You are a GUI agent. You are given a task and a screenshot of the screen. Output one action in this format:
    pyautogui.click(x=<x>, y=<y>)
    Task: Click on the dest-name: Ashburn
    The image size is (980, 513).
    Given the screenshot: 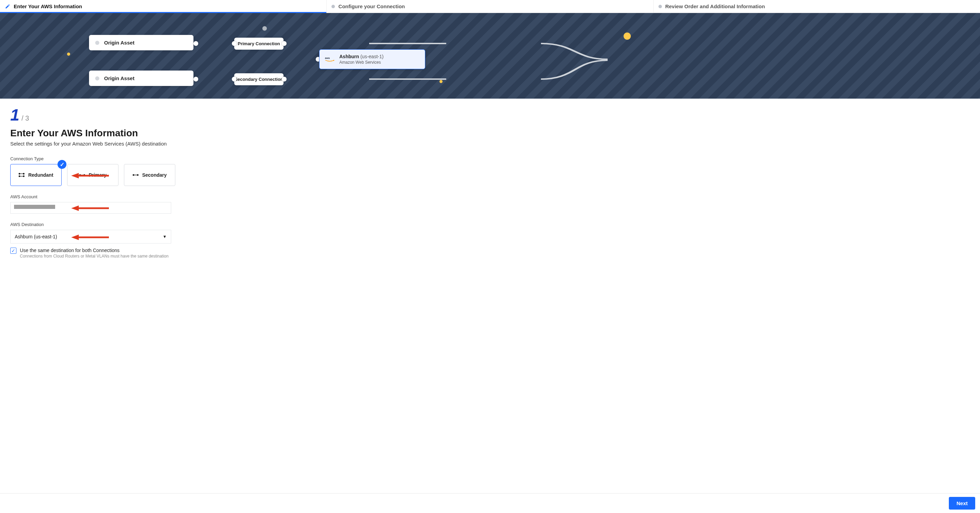 What is the action you would take?
    pyautogui.click(x=349, y=56)
    